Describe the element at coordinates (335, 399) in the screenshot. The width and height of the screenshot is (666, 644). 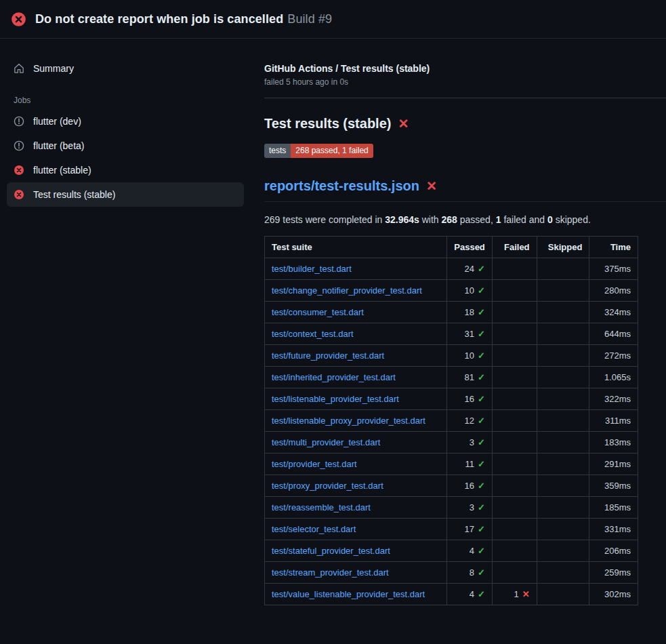
I see `test-suite-link: test/listenable_provider_test.dart` at that location.